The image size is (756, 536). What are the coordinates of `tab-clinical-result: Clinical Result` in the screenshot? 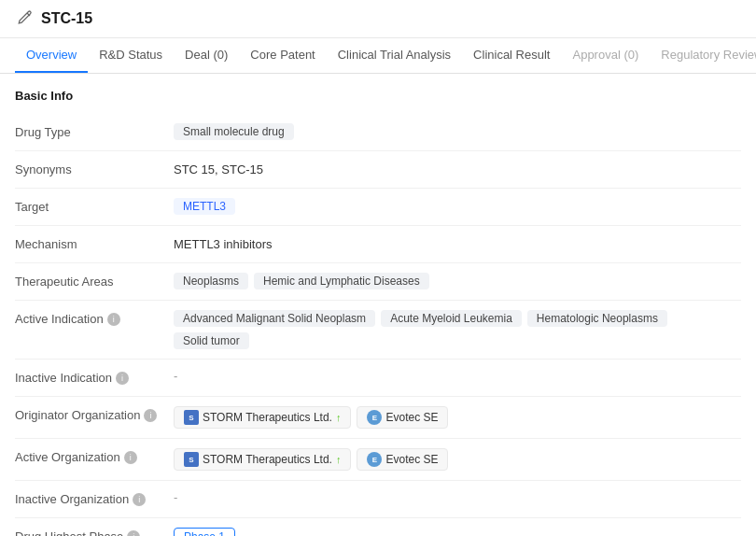 It's located at (511, 56).